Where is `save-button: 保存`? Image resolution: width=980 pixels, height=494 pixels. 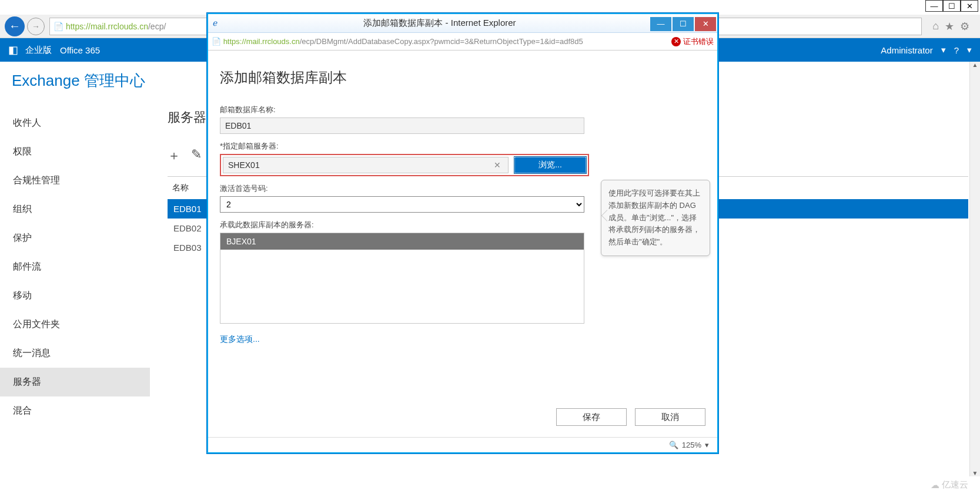
save-button: 保存 is located at coordinates (591, 417).